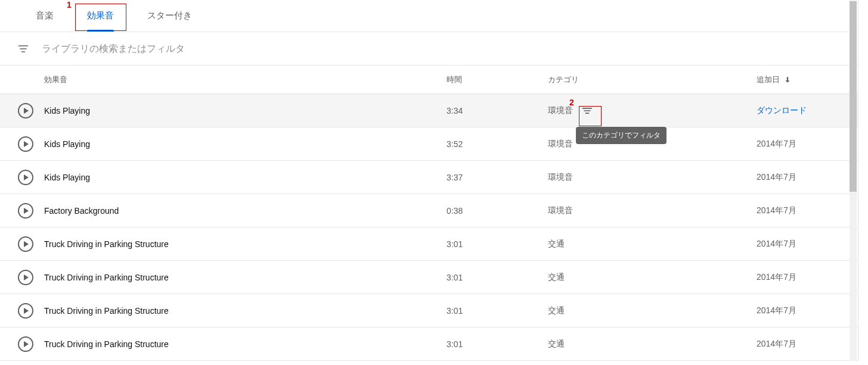 The height and width of the screenshot is (365, 868). What do you see at coordinates (429, 16) in the screenshot?
I see `tabs-bar: 音楽 効果音 スター付き` at bounding box center [429, 16].